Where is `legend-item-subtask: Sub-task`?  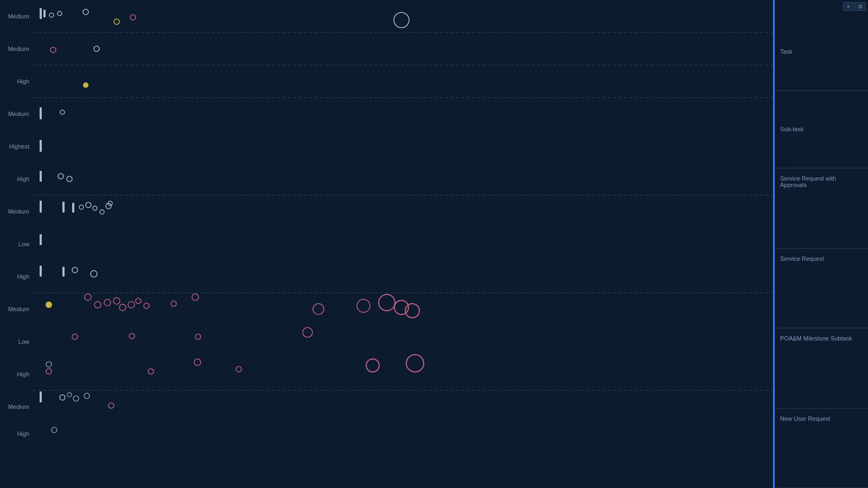 legend-item-subtask: Sub-task is located at coordinates (821, 130).